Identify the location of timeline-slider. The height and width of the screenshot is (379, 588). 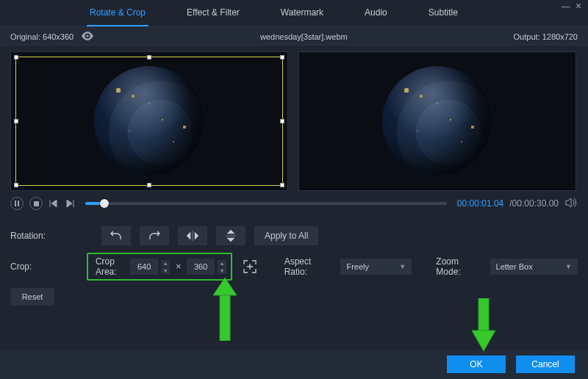
(266, 203).